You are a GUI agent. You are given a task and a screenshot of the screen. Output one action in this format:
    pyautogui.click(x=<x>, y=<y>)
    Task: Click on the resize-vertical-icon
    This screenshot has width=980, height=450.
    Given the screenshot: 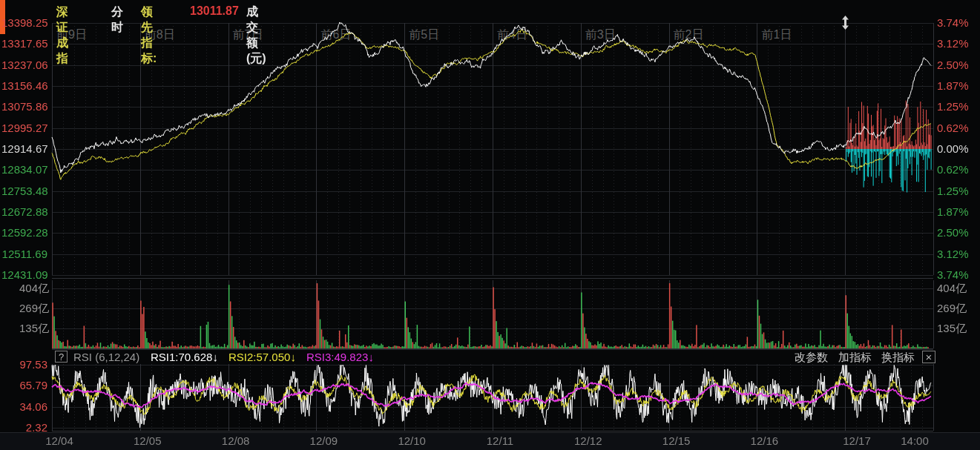 What is the action you would take?
    pyautogui.click(x=846, y=24)
    